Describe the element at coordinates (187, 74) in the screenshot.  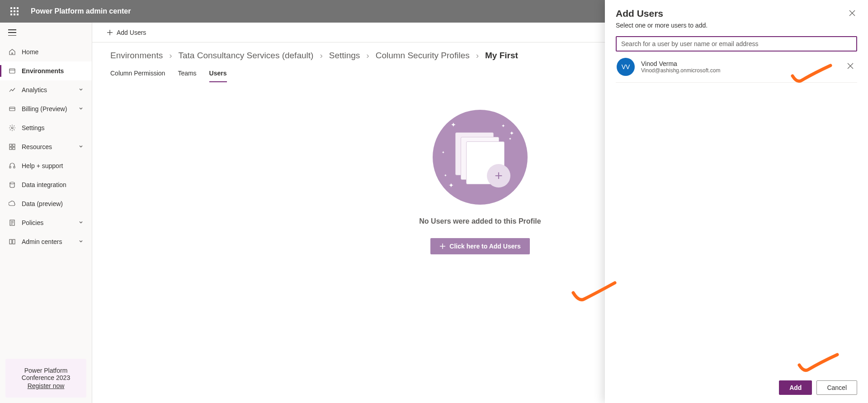
I see `tab-teams: Teams` at that location.